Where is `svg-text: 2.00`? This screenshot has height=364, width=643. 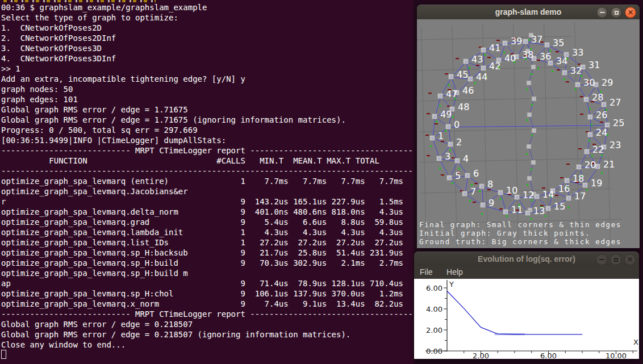
svg-text: 2.00 is located at coordinates (481, 355).